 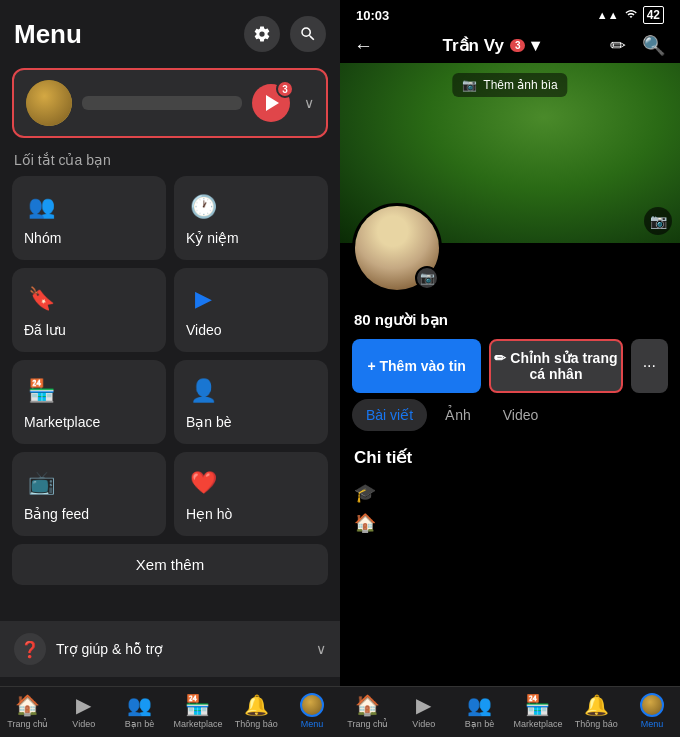 I want to click on detail-title: Chi tiết, so click(x=510, y=458).